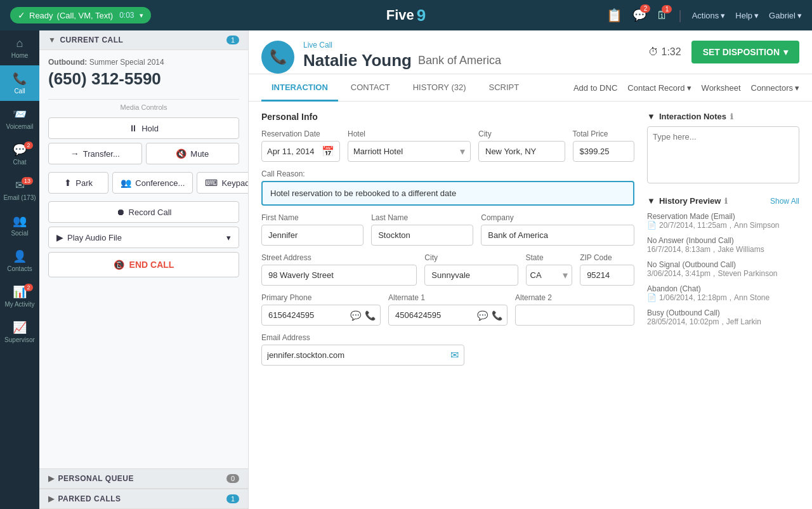 The image size is (812, 509). What do you see at coordinates (152, 183) in the screenshot?
I see `conference-button: 👥 Conference...` at bounding box center [152, 183].